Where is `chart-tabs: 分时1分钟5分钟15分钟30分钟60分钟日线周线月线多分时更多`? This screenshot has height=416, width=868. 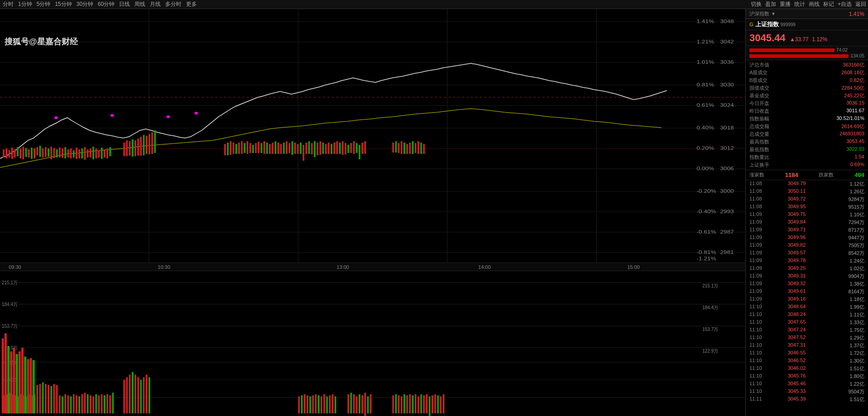
chart-tabs: 分时1分钟5分钟15分钟30分钟60分钟日线周线月线多分时更多 is located at coordinates (377, 5).